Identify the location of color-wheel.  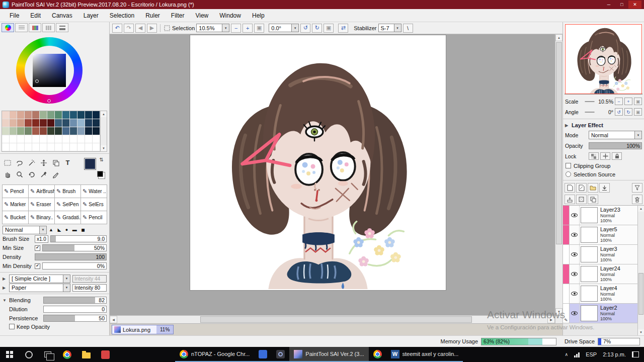
(54, 71).